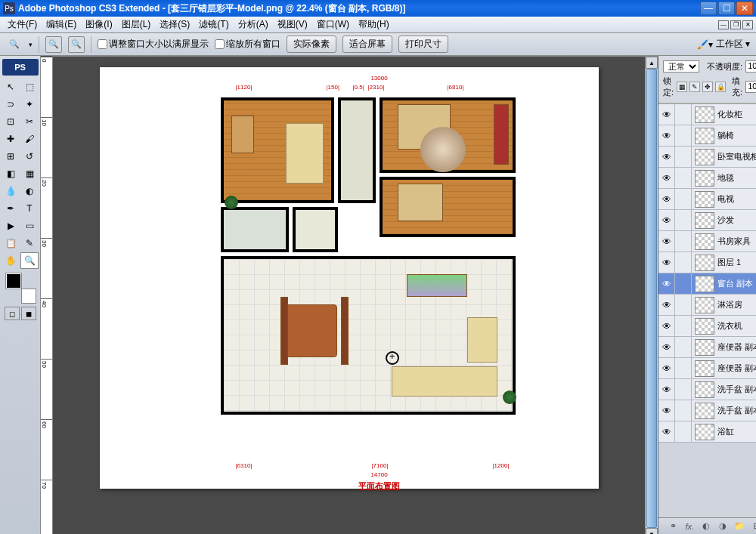 This screenshot has height=534, width=756. Describe the element at coordinates (708, 390) in the screenshot. I see `layer-row: 👁洗手盆 副本 3` at that location.